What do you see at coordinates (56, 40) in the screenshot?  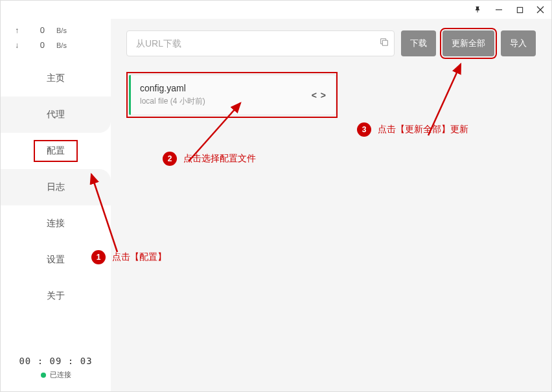 I see `speed-meter: ↑ 0 B/s ↓ 0 B/s` at bounding box center [56, 40].